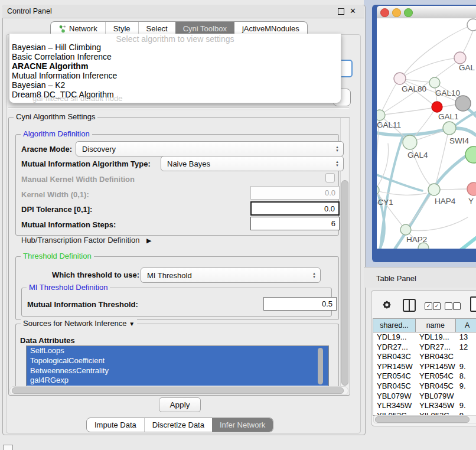 The width and height of the screenshot is (476, 450). What do you see at coordinates (56, 117) in the screenshot?
I see `cyni-settings-title: Cyni Algorithm Settings` at bounding box center [56, 117].